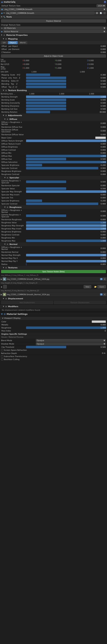 The height and width of the screenshot is (644, 107). I want to click on roughness-max-bar: 1.000, so click(66, 241).